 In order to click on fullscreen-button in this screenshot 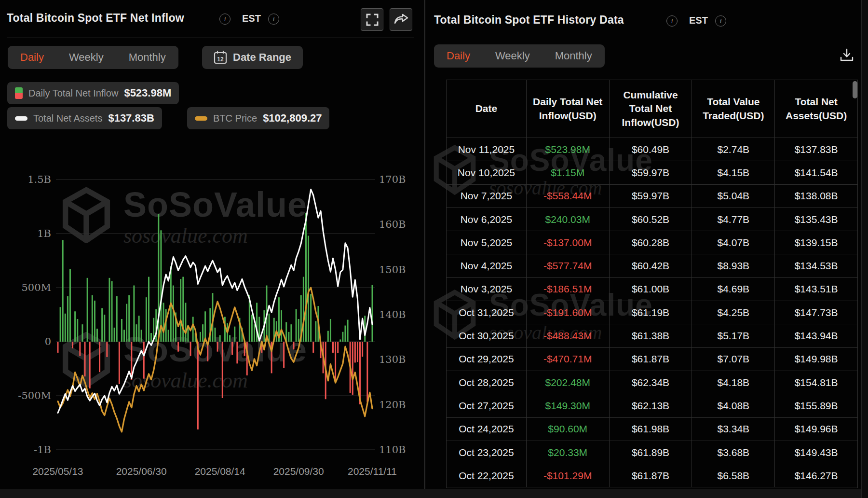, I will do `click(372, 19)`.